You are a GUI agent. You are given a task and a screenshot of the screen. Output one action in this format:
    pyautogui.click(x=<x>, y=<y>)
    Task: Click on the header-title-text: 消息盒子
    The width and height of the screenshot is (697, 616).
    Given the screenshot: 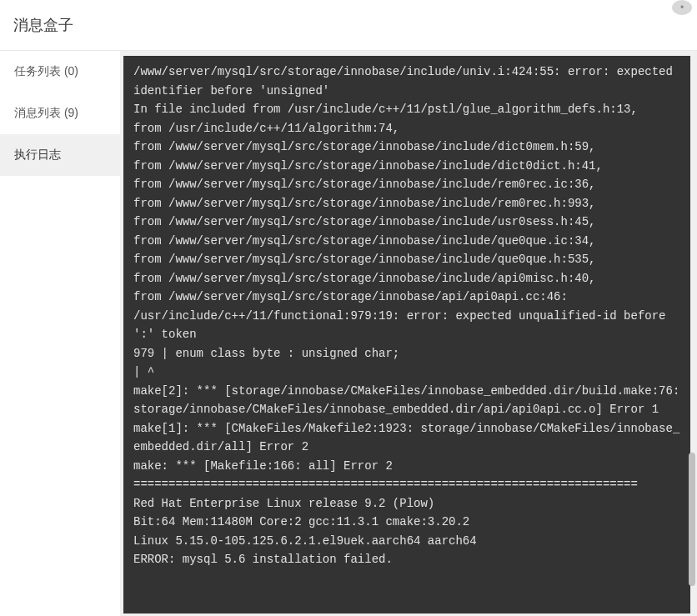 What is the action you would take?
    pyautogui.click(x=43, y=25)
    